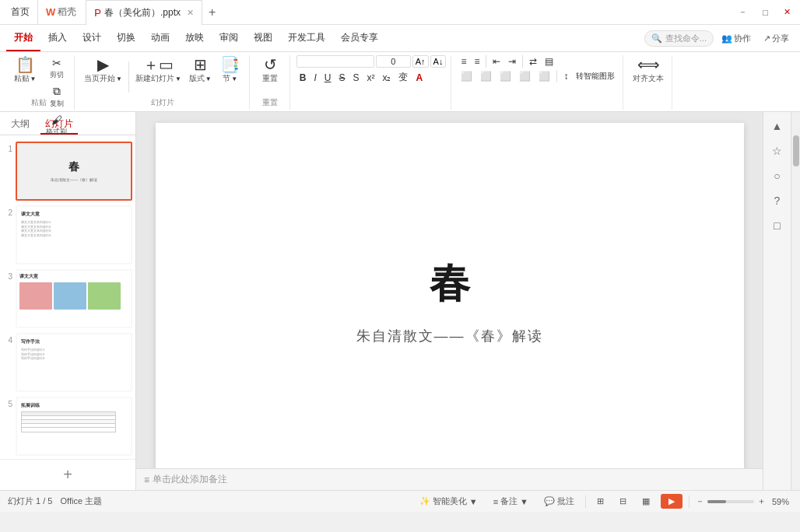 The height and width of the screenshot is (532, 800). What do you see at coordinates (144, 12) in the screenshot?
I see `file-tab: P 春（美化前）.pptx ✕` at bounding box center [144, 12].